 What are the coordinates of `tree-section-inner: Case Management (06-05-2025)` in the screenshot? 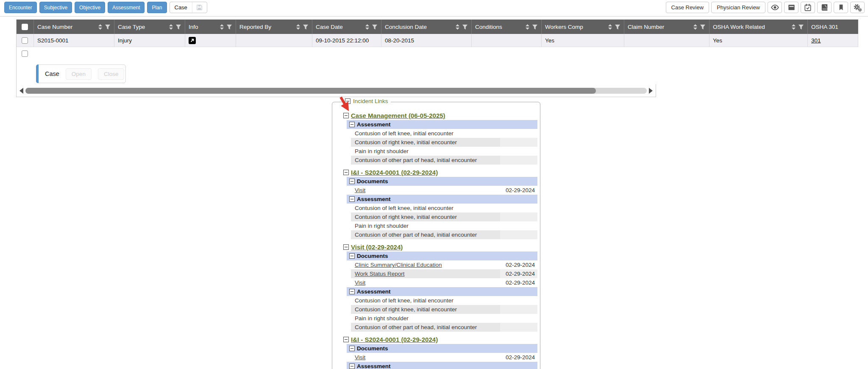 It's located at (394, 115).